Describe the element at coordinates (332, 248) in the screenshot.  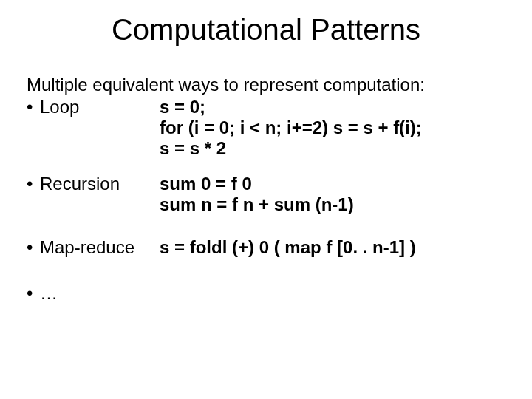
I see `code-mapreduce: s = foldl (+) 0 ( map f [0. . n-1] )` at that location.